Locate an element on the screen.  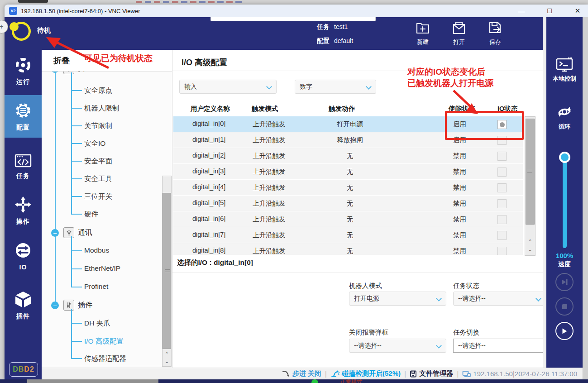
table-cell: 无 is located at coordinates (350, 204).